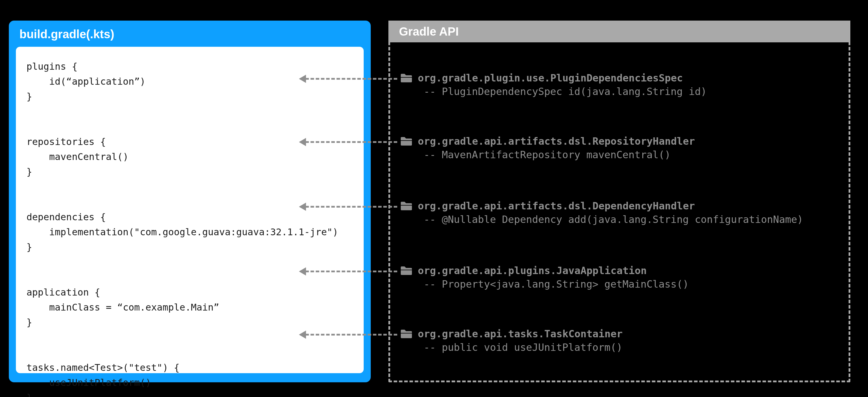 Image resolution: width=868 pixels, height=397 pixels. Describe the element at coordinates (557, 206) in the screenshot. I see `api-class: org.gradle.api.artifacts.dsl.DependencyH…` at that location.